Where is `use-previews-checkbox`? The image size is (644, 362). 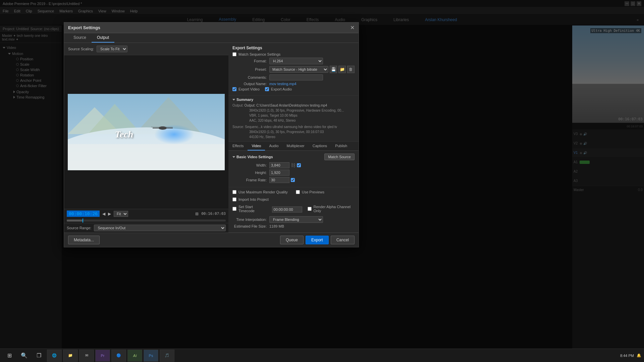 use-previews-checkbox is located at coordinates (298, 192).